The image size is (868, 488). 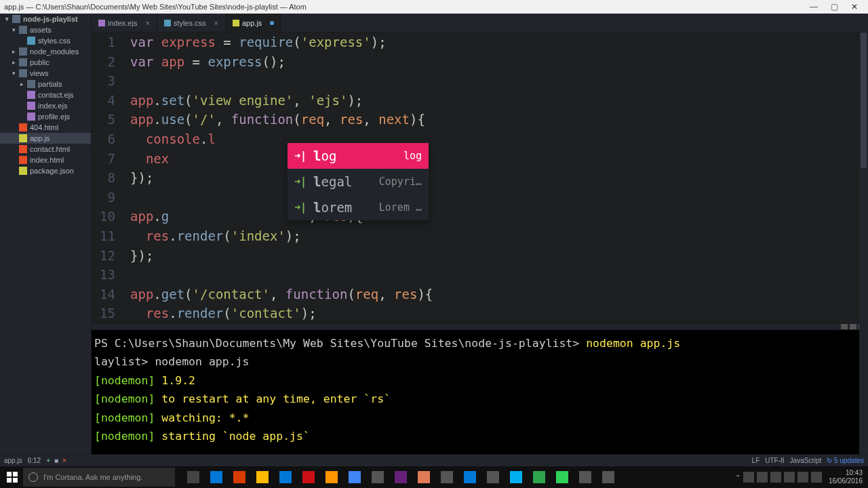 I want to click on updates-badge: ↻ 5 updates, so click(x=845, y=461).